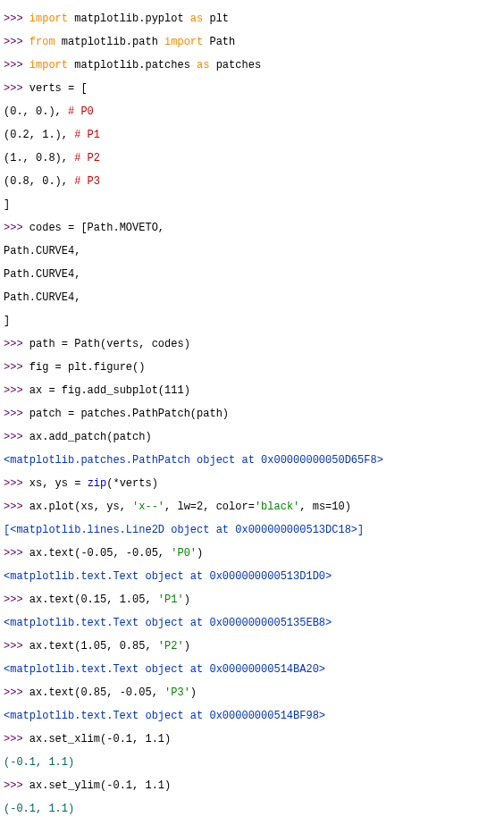  Describe the element at coordinates (252, 20) in the screenshot. I see `code-line: >>> import matplotlib.pyplot as plt` at that location.